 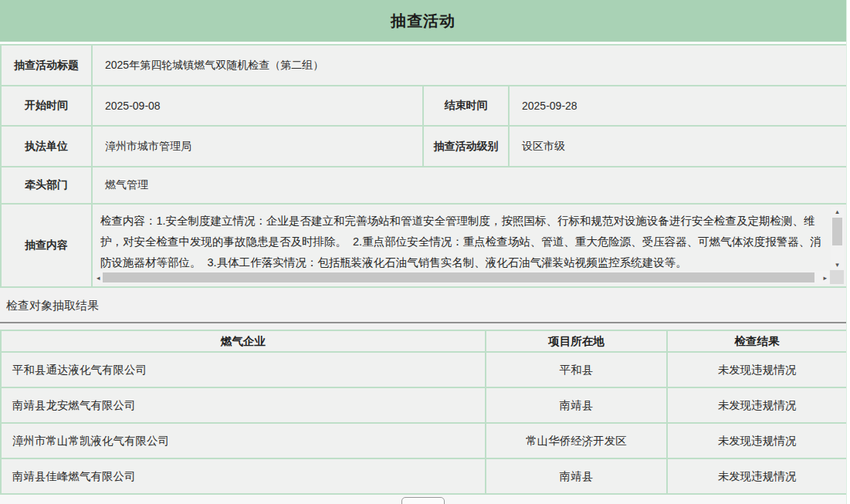 What do you see at coordinates (424, 185) in the screenshot?
I see `table-row: 牵头部门 燃气管理` at bounding box center [424, 185].